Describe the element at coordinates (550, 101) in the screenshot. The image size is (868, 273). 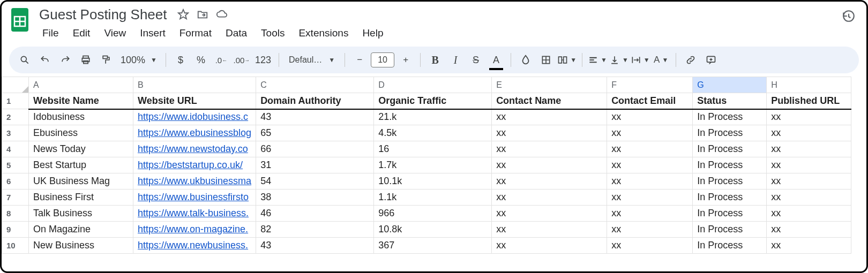
I see `header-cell: Contact Name` at that location.